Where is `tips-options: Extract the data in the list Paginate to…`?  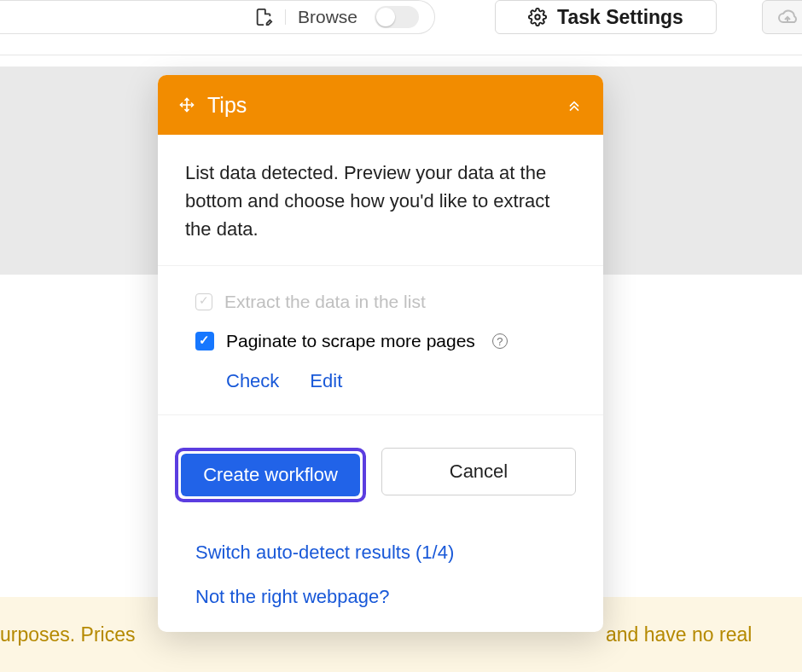
tips-options: Extract the data in the list Paginate to… is located at coordinates (381, 341).